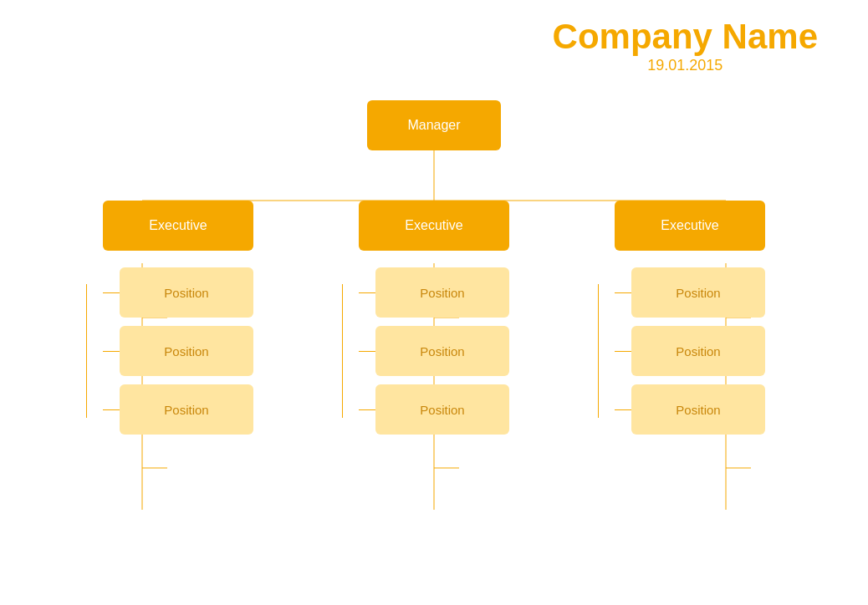 Image resolution: width=868 pixels, height=605 pixels. I want to click on position-box-right-1: Position, so click(698, 292).